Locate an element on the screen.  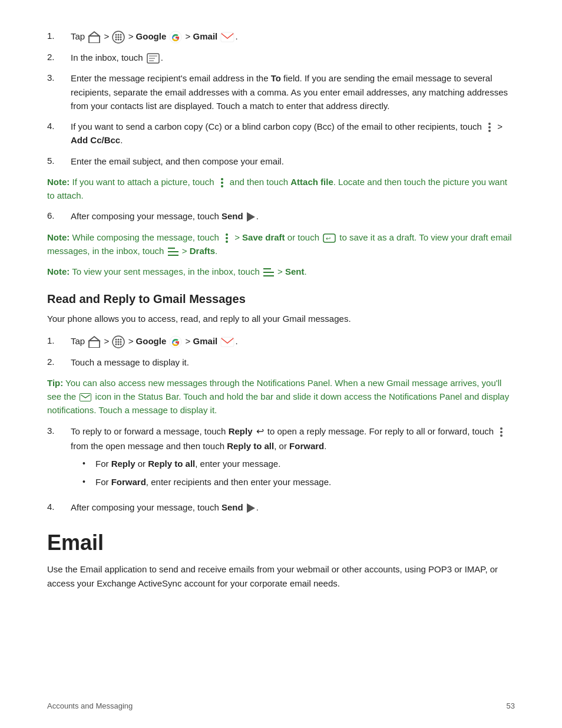
step-2-1-content: Tap > > Google is located at coordinates (293, 341).